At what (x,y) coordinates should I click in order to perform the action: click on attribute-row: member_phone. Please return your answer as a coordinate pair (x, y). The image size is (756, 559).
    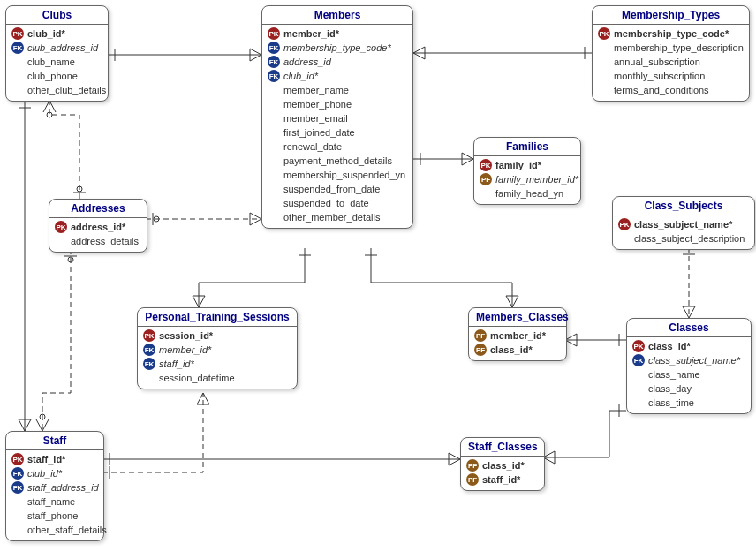
    Looking at the image, I should click on (337, 104).